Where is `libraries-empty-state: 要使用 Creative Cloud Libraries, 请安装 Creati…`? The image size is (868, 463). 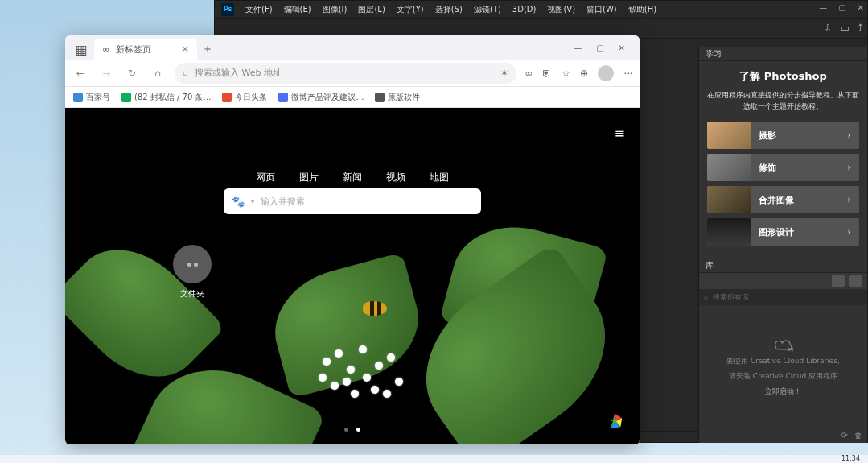 libraries-empty-state: 要使用 Creative Cloud Libraries, 请安装 Creati… is located at coordinates (784, 366).